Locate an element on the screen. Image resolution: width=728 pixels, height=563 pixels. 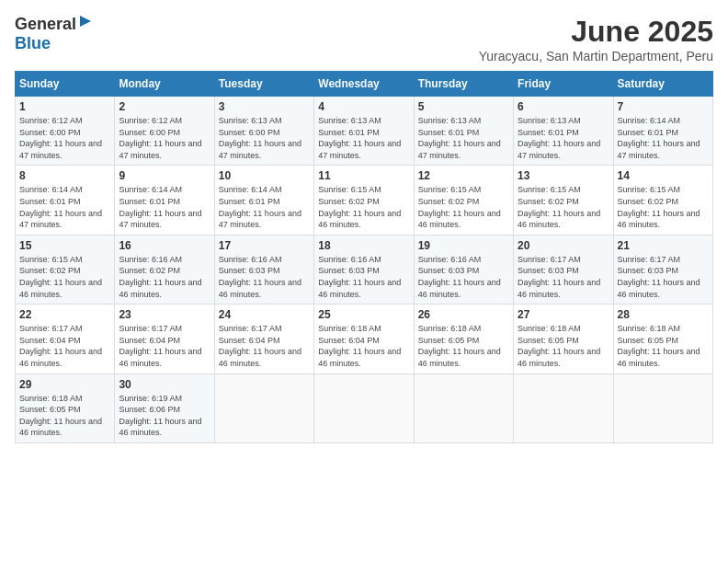
weekday-header-tuesday: Tuesday is located at coordinates (264, 85).